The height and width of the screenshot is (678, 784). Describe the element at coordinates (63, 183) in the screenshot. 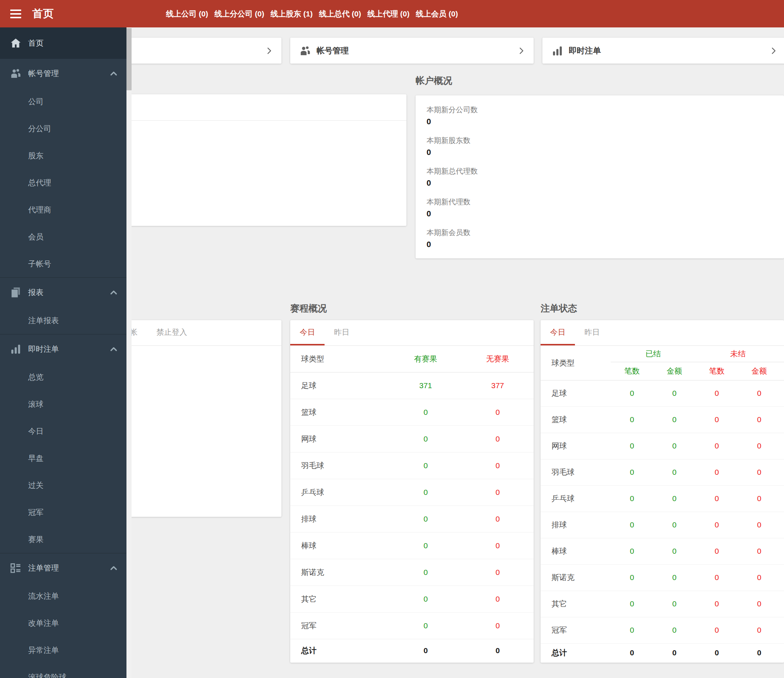

I see `sidebar-subitem: 总代理` at that location.